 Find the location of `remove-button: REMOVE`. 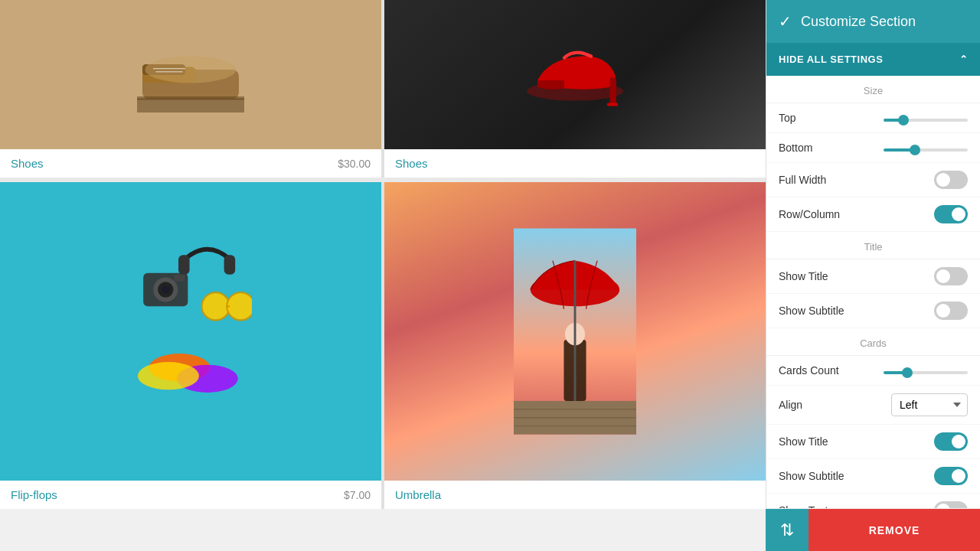

remove-button: REMOVE is located at coordinates (894, 530).